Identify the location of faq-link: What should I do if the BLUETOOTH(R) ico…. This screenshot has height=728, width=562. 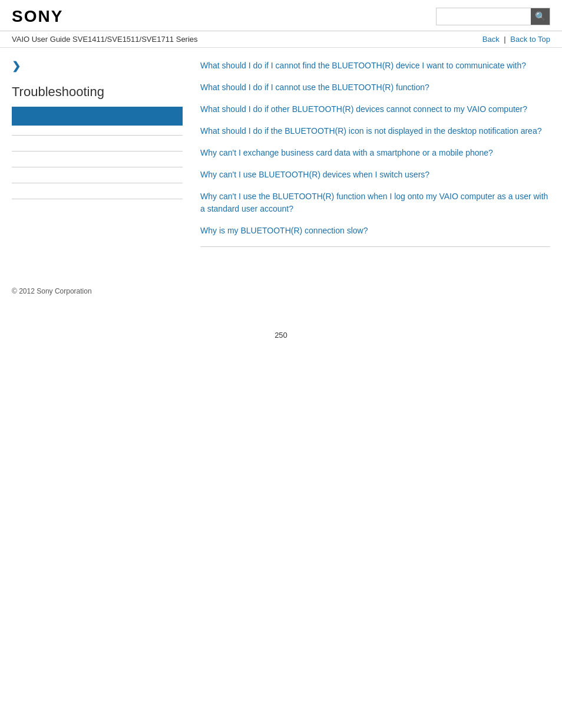
(375, 131).